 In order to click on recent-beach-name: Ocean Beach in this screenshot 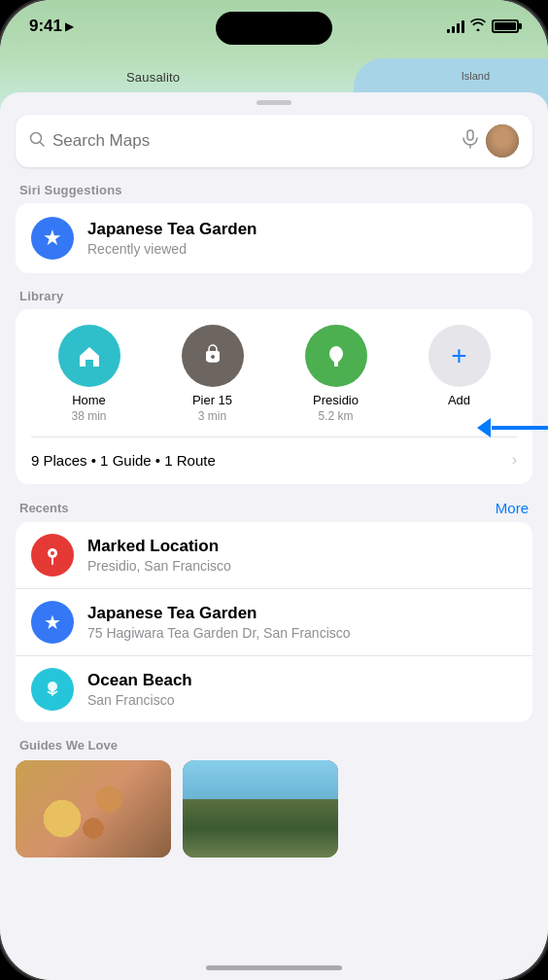, I will do `click(140, 681)`.